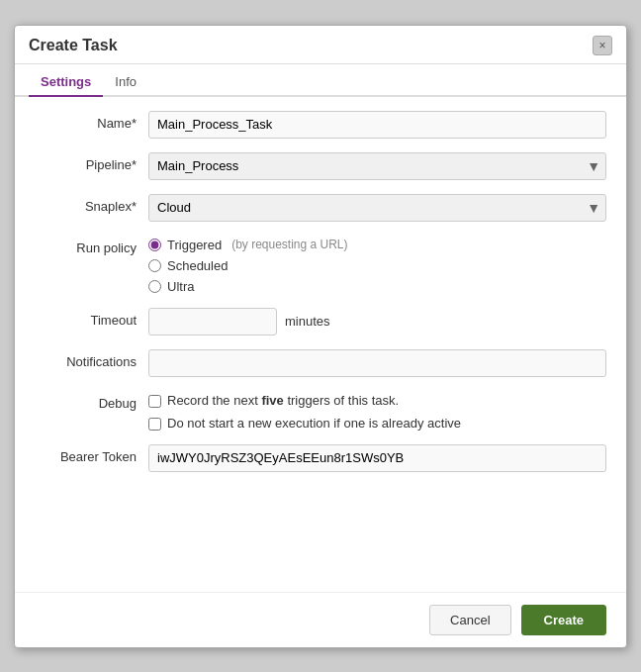 The height and width of the screenshot is (672, 641). Describe the element at coordinates (154, 265) in the screenshot. I see `radio-scheduled-input` at that location.